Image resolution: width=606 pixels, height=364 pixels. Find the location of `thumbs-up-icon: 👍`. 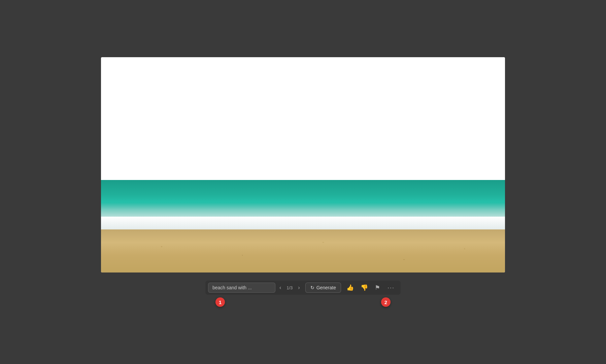

thumbs-up-icon: 👍 is located at coordinates (350, 288).